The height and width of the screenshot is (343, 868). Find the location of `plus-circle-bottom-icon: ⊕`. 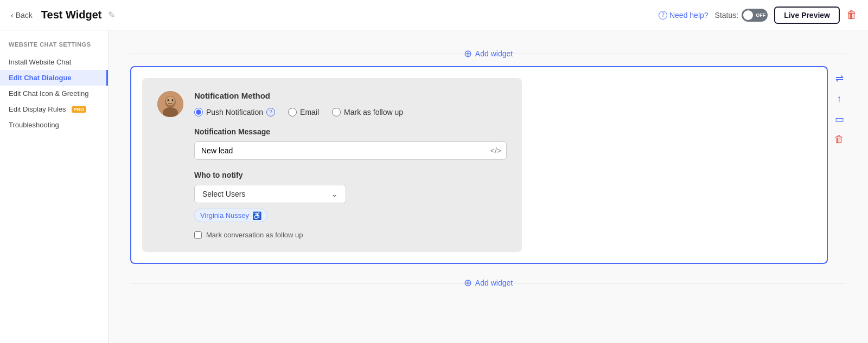

plus-circle-bottom-icon: ⊕ is located at coordinates (468, 283).